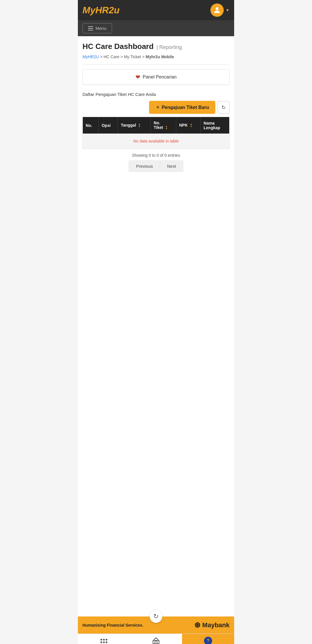 This screenshot has height=644, width=312. I want to click on sort-icon-tiket: ▲▼, so click(166, 128).